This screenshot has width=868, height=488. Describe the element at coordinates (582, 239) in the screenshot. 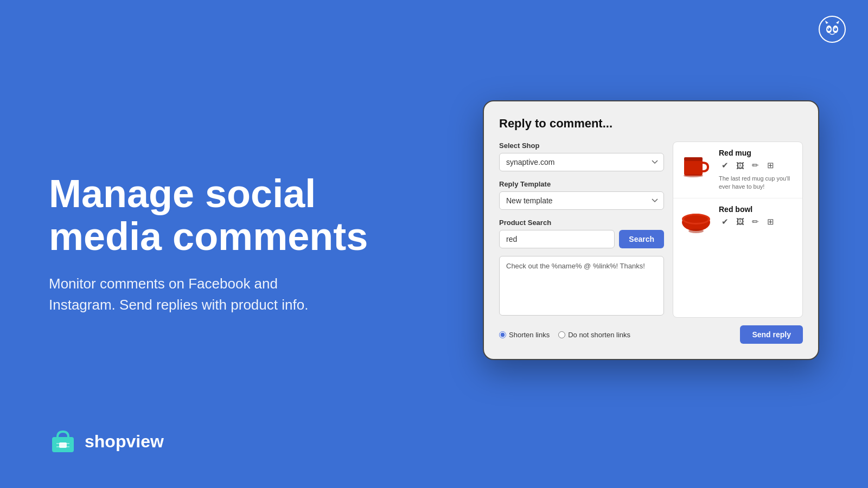

I see `search-row: Search` at that location.